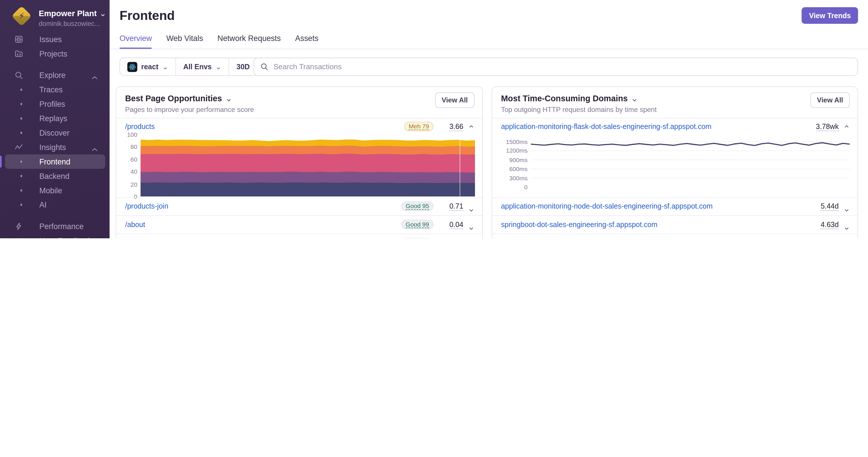 The width and height of the screenshot is (868, 457). What do you see at coordinates (512, 164) in the screenshot?
I see `y-axis-labels: 1500ms1200ms900ms600ms300ms0` at bounding box center [512, 164].